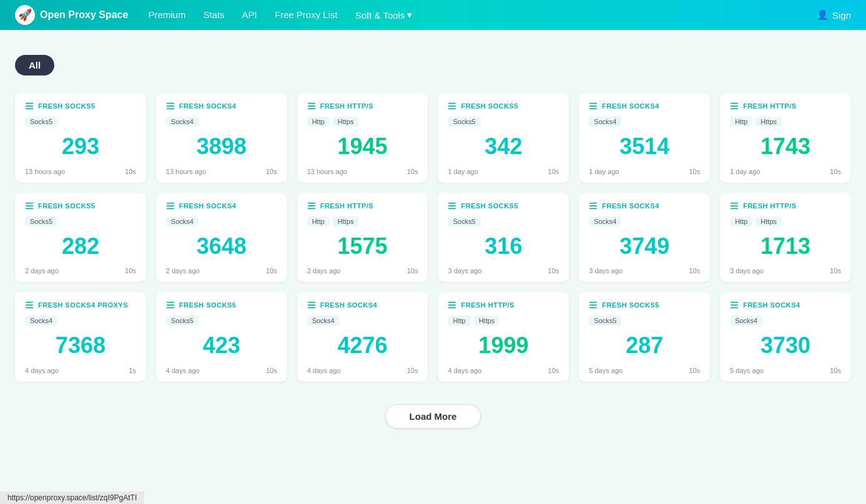 The width and height of the screenshot is (866, 504). What do you see at coordinates (363, 371) in the screenshot?
I see `card-footer: 4 days ago 10s` at bounding box center [363, 371].